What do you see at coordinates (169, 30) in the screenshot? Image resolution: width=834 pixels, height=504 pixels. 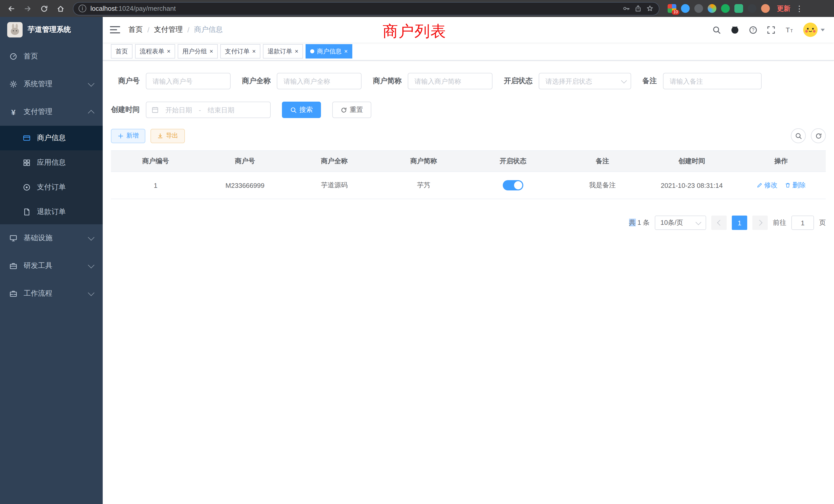 I see `breadcrumb-payment: 支付管理` at bounding box center [169, 30].